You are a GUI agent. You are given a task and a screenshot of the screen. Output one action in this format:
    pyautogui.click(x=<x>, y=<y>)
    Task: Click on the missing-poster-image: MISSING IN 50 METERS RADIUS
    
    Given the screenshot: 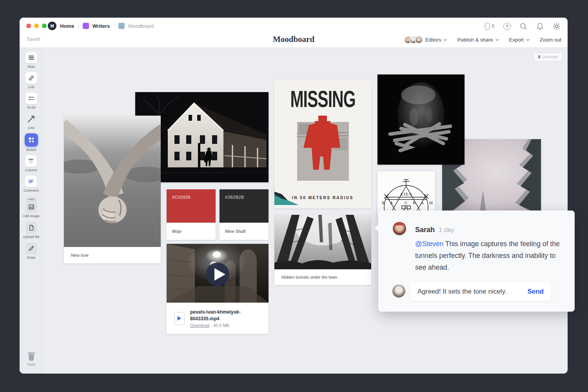 What is the action you would take?
    pyautogui.click(x=323, y=144)
    